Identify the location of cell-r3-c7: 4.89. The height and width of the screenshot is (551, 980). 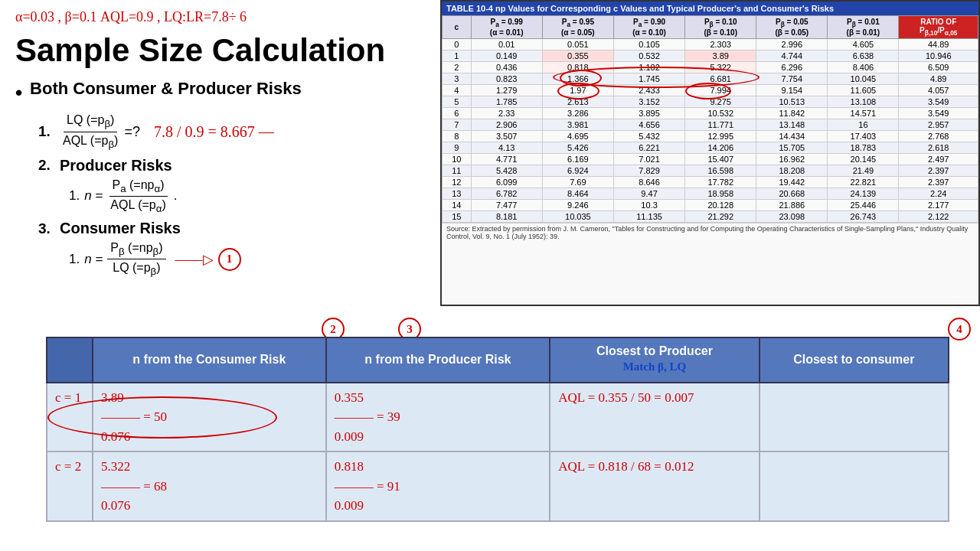
(939, 80).